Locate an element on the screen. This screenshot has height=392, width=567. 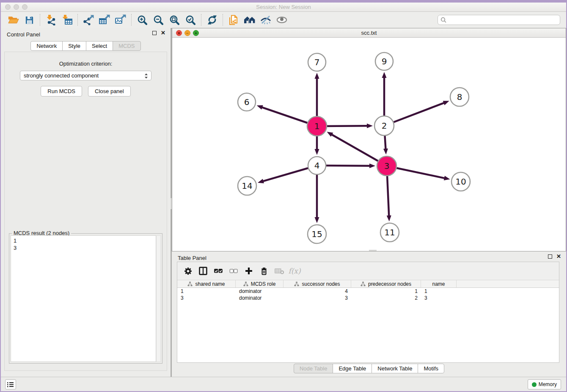
tab-mcds: MCDS is located at coordinates (127, 46).